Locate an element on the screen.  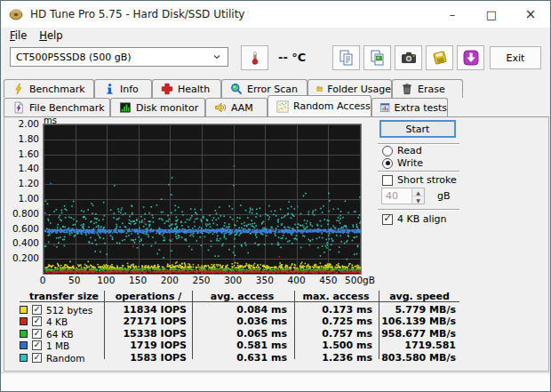
avg-speed-value: 958.677 MB/s is located at coordinates (417, 334).